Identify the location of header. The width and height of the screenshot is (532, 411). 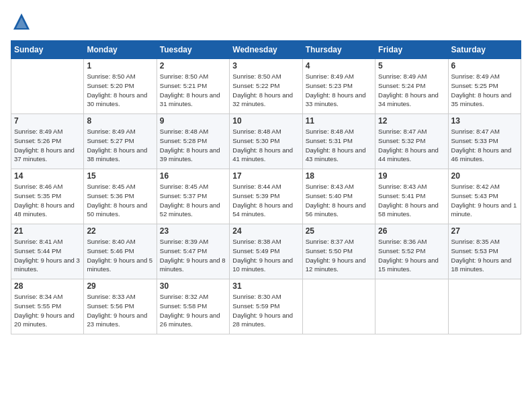
(266, 21).